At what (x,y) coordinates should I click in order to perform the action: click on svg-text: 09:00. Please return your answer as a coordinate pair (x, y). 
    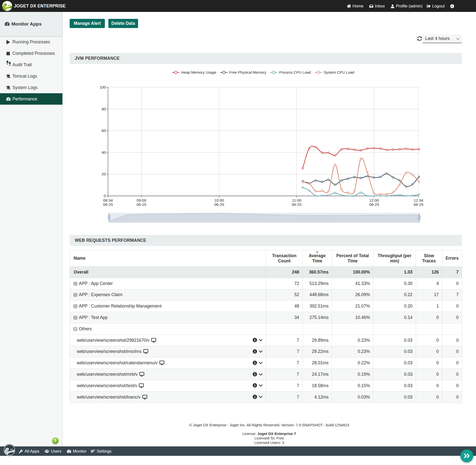
    Looking at the image, I should click on (141, 200).